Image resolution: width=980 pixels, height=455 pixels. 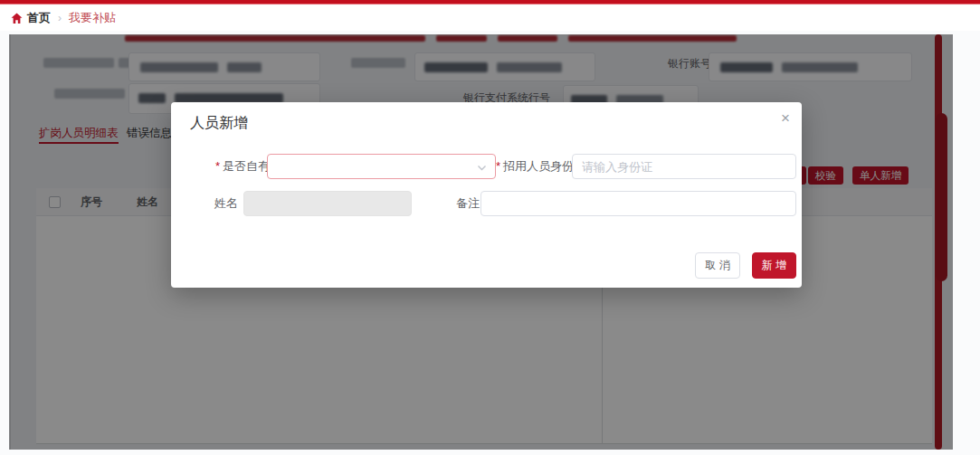 I want to click on self-owned-select, so click(x=382, y=166).